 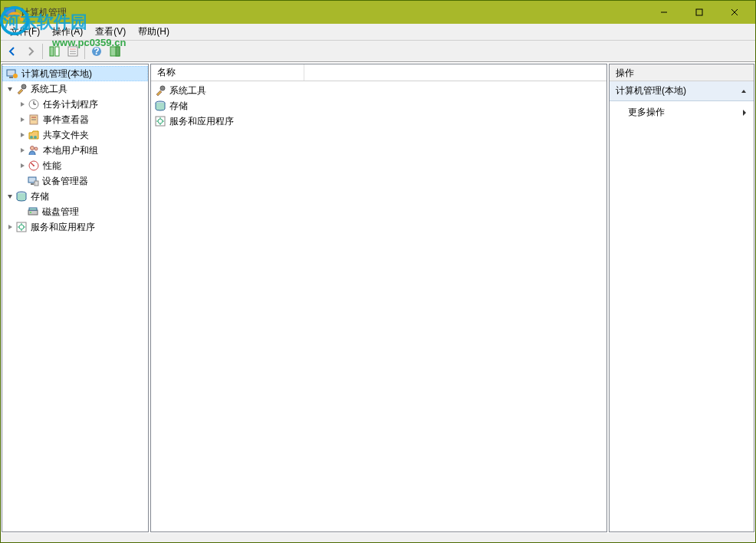 I want to click on show-hide-tree-button, so click(x=54, y=51).